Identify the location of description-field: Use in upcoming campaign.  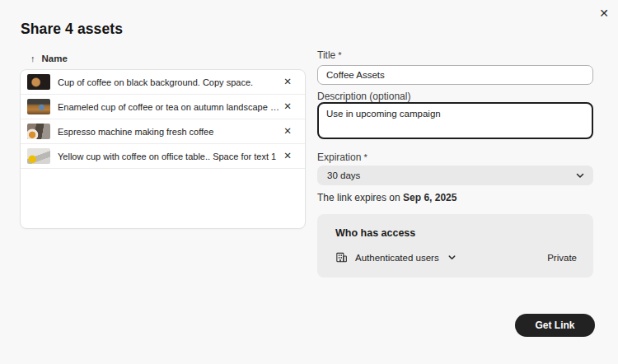
(455, 120).